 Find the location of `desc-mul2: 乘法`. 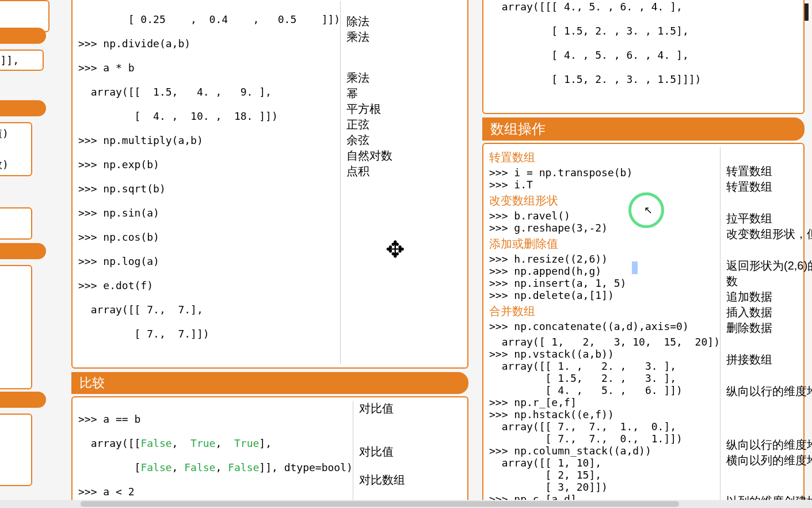

desc-mul2: 乘法 is located at coordinates (404, 78).